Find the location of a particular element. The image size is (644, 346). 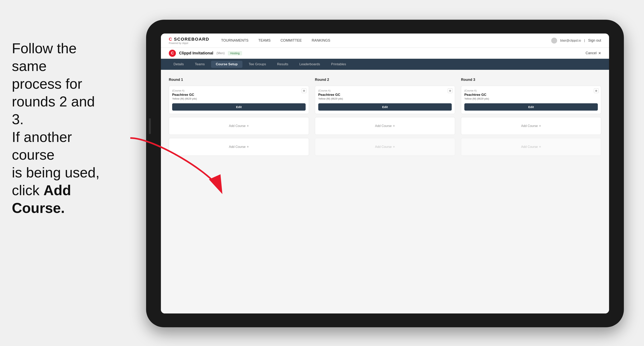

nav-teams: TEAMS is located at coordinates (264, 40).